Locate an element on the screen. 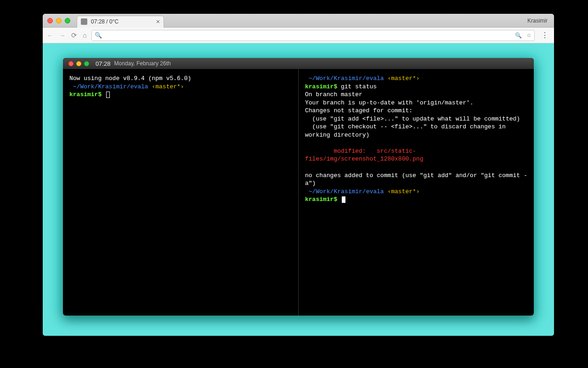 The height and width of the screenshot is (368, 588). terminal-clock-date: Monday, February 26th is located at coordinates (142, 63).